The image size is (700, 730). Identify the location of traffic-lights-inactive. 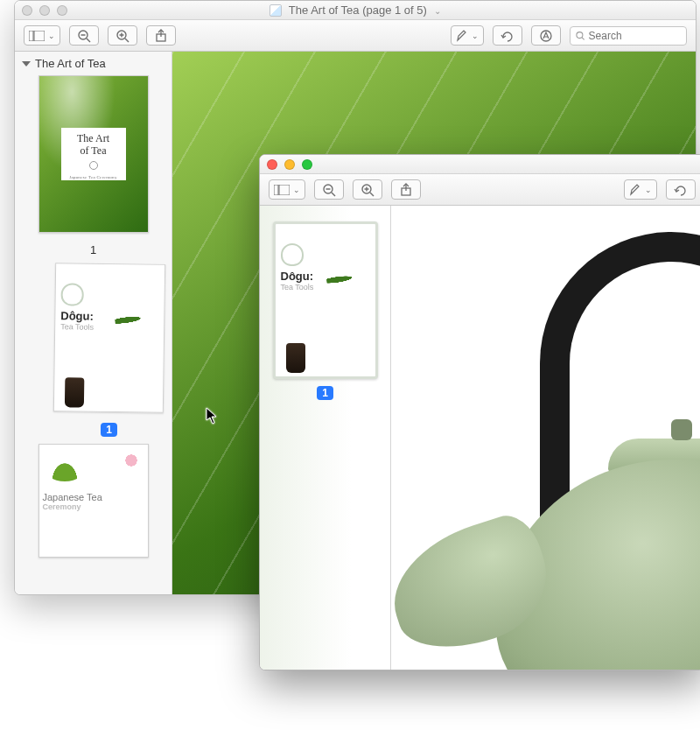
(45, 11).